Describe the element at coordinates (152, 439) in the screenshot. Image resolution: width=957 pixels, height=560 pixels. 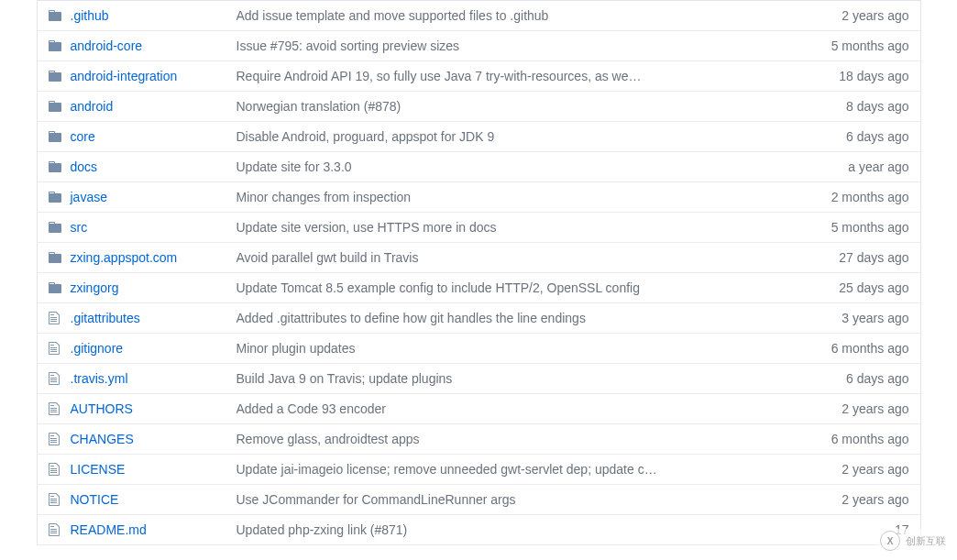
I see `file-name-cell: CHANGES` at that location.